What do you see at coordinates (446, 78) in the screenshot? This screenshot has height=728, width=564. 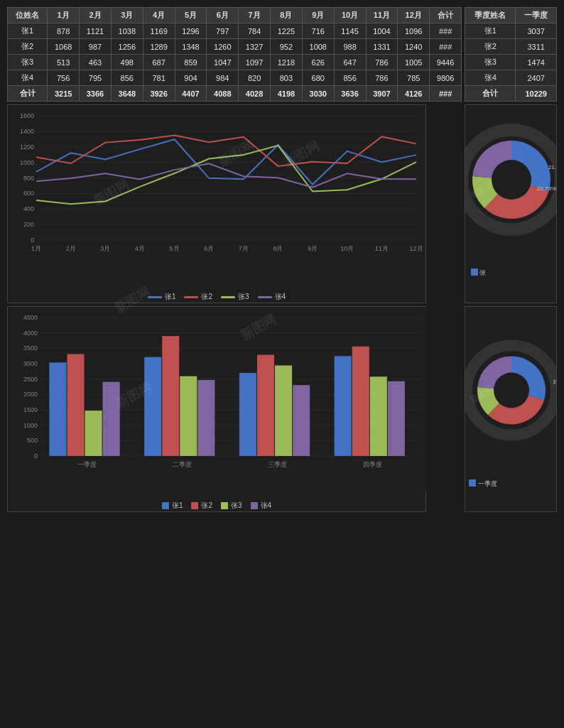 I see `cell-3-12: 9806` at bounding box center [446, 78].